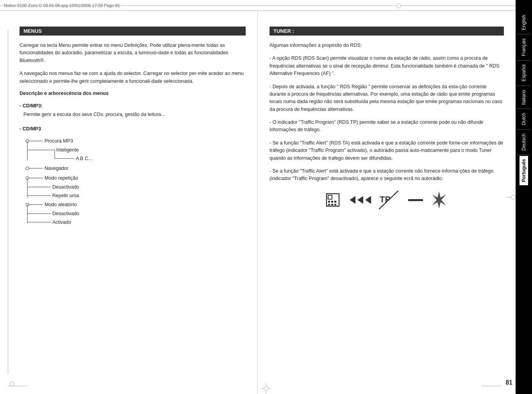  Describe the element at coordinates (524, 119) in the screenshot. I see `lang-dutch: Dutch` at that location.